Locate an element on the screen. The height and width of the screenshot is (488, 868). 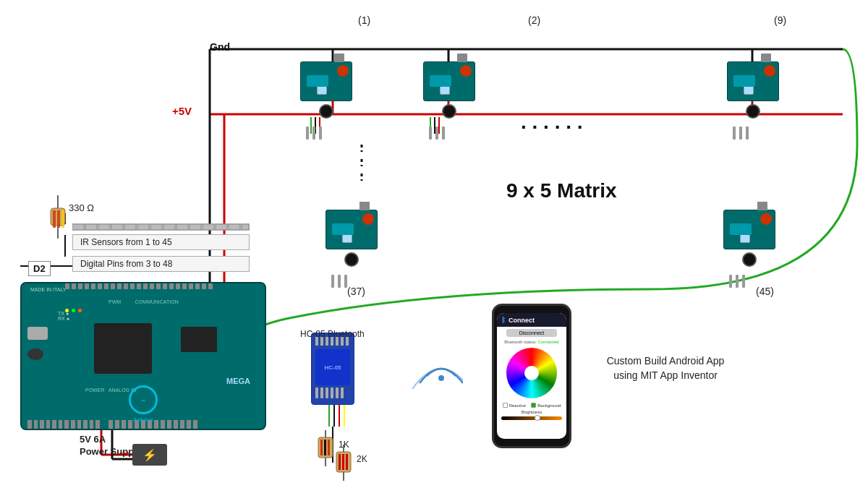
phone-options: Reactive Background is located at coordinates (532, 405).